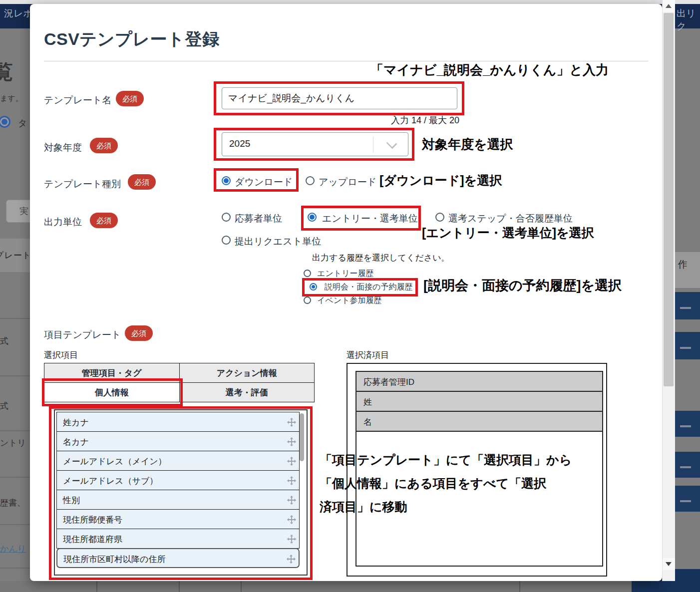  I want to click on scrollbar-thumb, so click(669, 200).